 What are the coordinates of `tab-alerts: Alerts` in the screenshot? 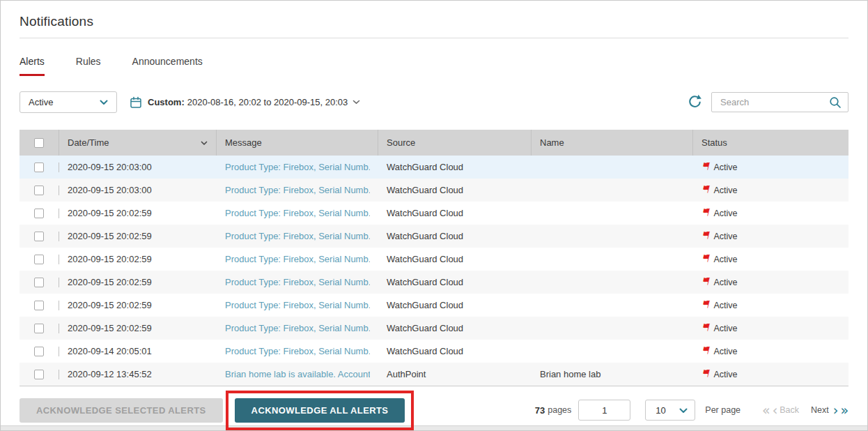 It's located at (32, 66).